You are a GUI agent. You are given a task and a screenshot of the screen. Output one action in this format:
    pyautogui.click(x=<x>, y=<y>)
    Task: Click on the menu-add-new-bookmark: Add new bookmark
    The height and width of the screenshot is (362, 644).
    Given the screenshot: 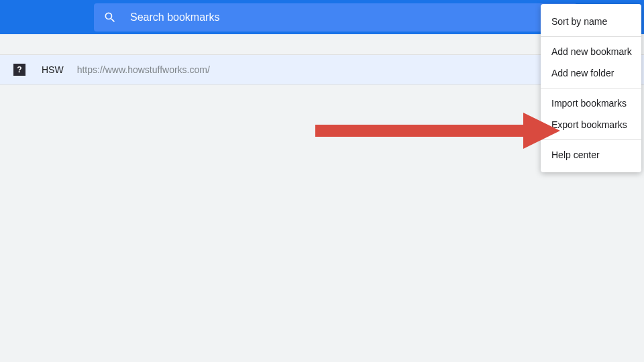 What is the action you would take?
    pyautogui.click(x=591, y=52)
    